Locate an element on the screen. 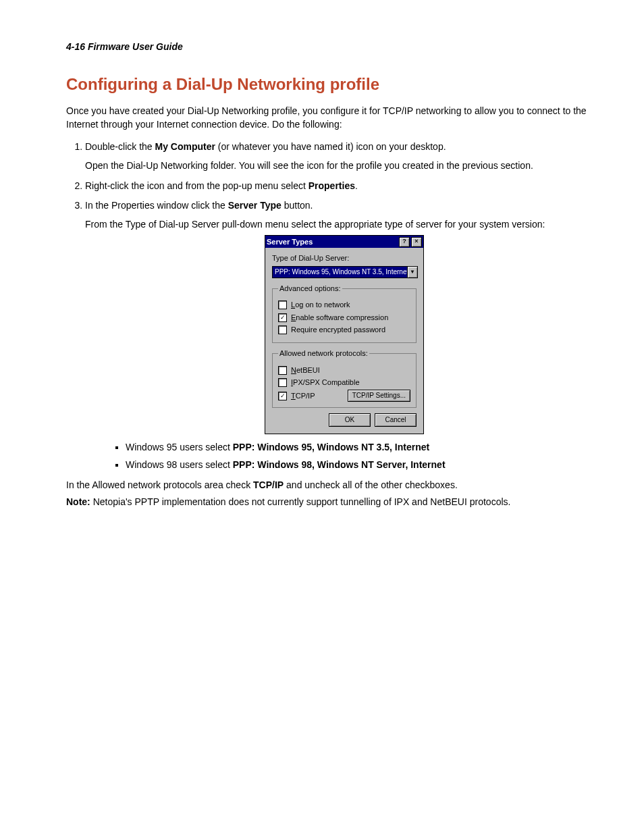 The width and height of the screenshot is (644, 834). ipx-checkbox-row: IPX/SPX Compatible is located at coordinates (344, 382).